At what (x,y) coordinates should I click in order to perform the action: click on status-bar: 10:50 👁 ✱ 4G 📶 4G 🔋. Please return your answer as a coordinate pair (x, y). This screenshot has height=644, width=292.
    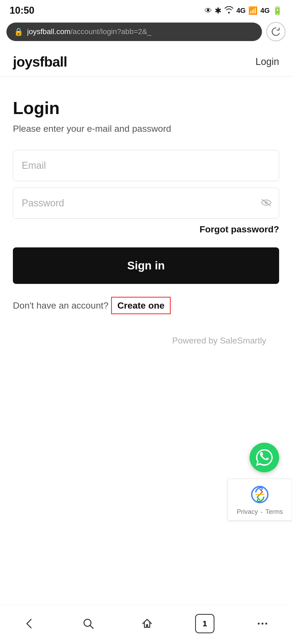
    Looking at the image, I should click on (146, 10).